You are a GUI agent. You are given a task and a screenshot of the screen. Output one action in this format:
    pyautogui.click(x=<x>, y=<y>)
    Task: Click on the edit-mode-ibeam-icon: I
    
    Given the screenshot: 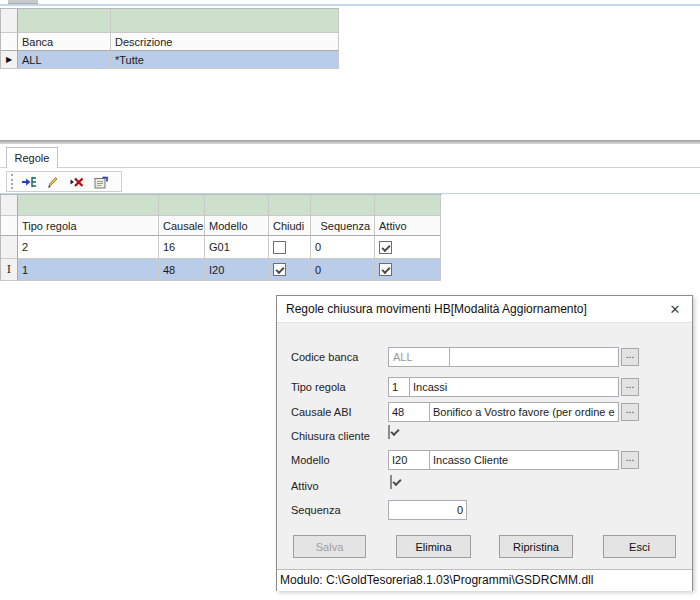 What is the action you would take?
    pyautogui.click(x=9, y=270)
    